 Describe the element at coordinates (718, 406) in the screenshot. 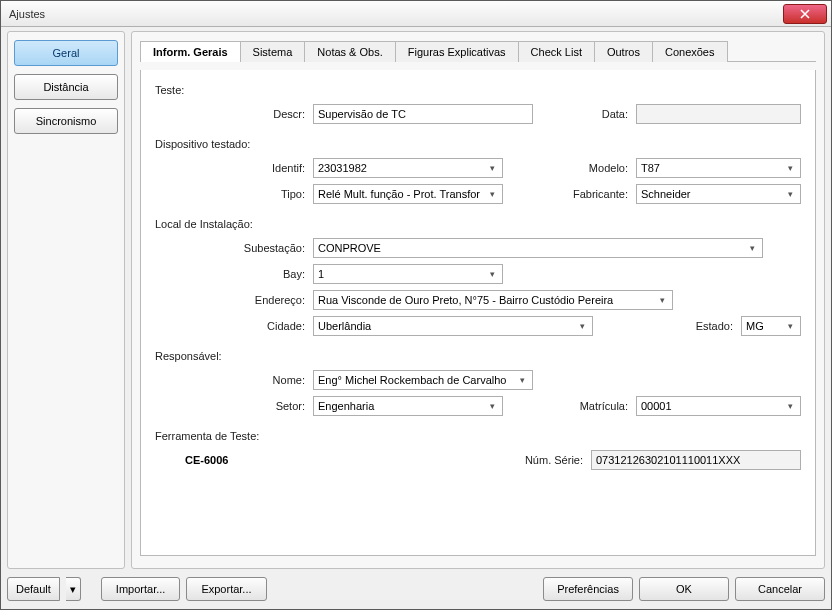

I see `matricula-combo: 00001` at that location.